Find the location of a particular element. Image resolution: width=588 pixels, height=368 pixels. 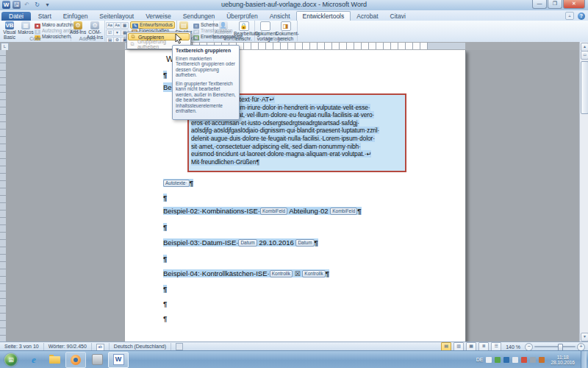

ruler-toggle-icon: ▭ is located at coordinates (584, 55).